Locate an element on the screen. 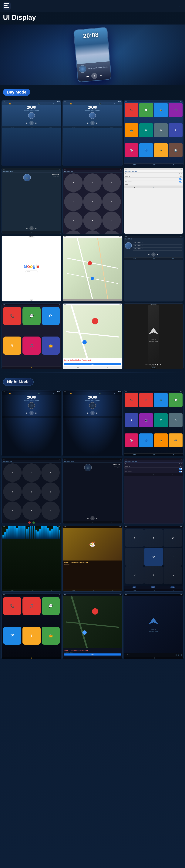  app-radio2: 📻 is located at coordinates (161, 150).